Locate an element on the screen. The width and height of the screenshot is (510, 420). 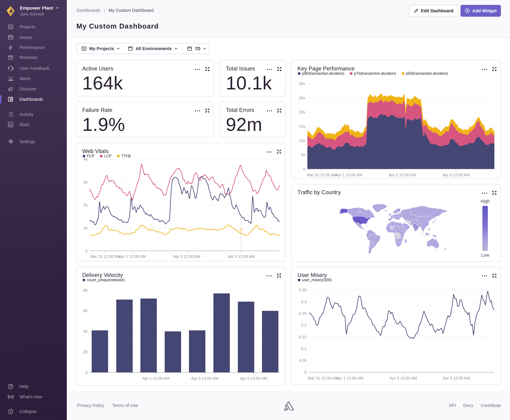
svg-text: 60 is located at coordinates (85, 311).